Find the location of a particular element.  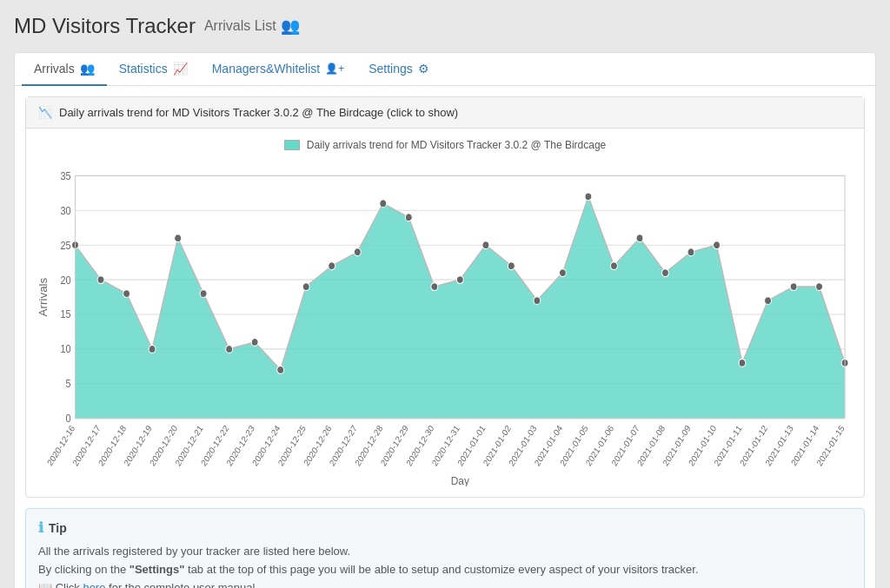

tab-statistics: Statistics 📈 is located at coordinates (153, 69).